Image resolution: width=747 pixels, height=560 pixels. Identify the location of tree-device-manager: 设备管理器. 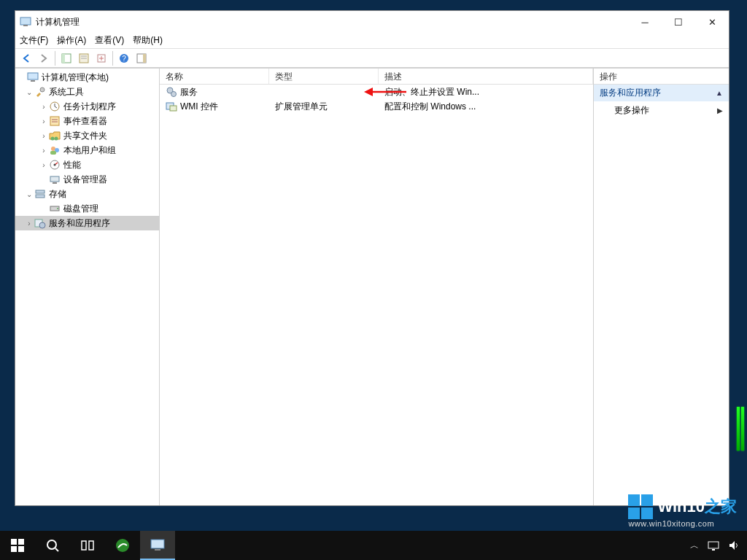
(88, 179).